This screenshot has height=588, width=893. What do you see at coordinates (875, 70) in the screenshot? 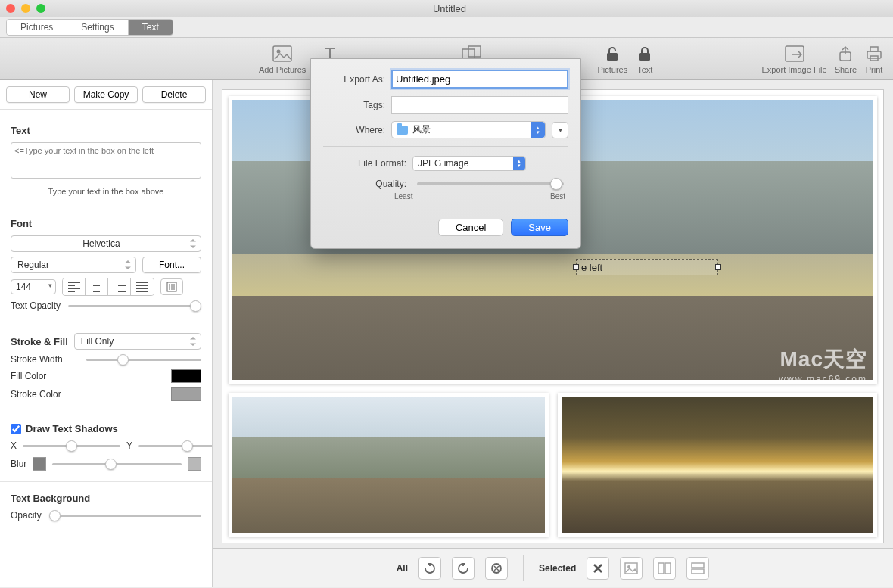
I see `toolbar-label: Print` at bounding box center [875, 70].